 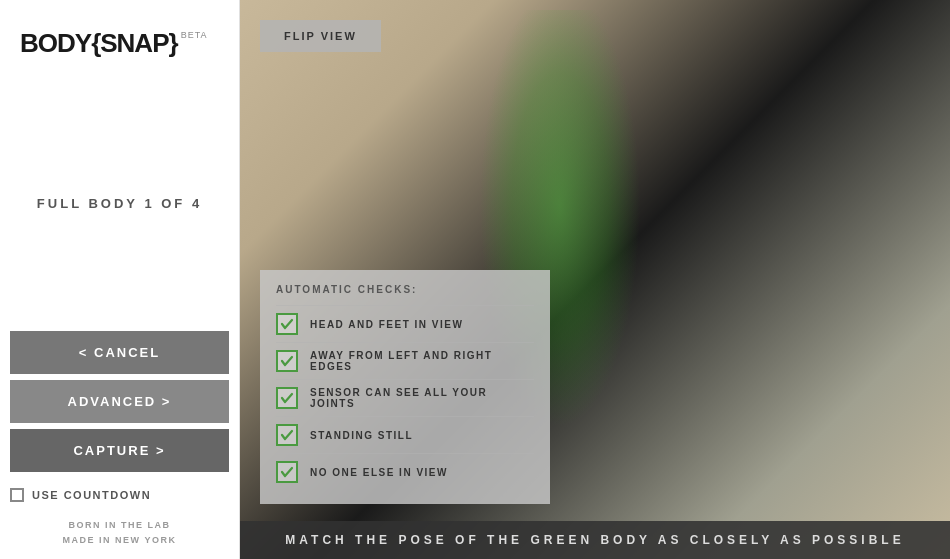 What do you see at coordinates (405, 434) in the screenshot?
I see `check-item-still: STANDING STILL` at bounding box center [405, 434].